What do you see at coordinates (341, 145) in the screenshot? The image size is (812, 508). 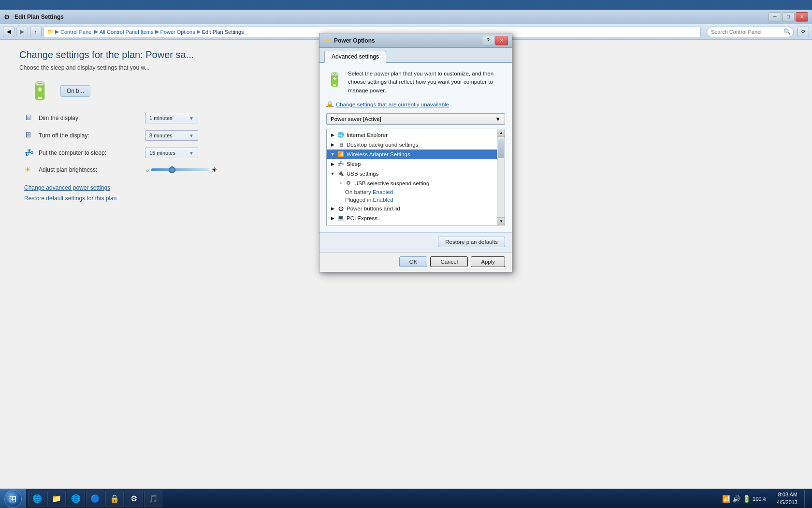 I see `desktop-icon: 🖥` at bounding box center [341, 145].